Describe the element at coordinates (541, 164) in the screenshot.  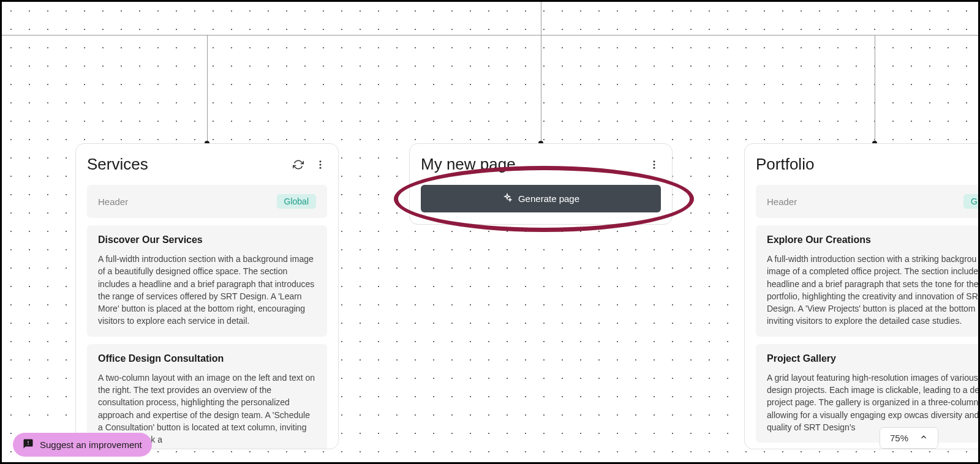
I see `card-header: My new page` at that location.